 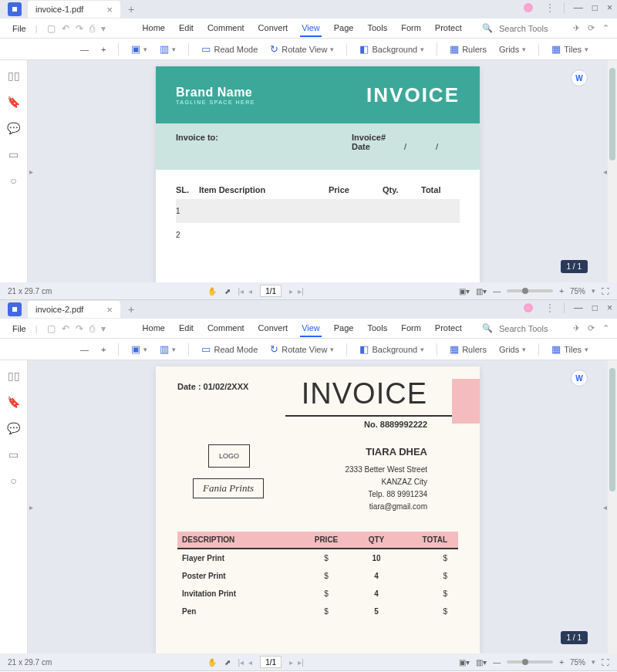 What do you see at coordinates (550, 8) in the screenshot?
I see `more-icon: ⋮` at bounding box center [550, 8].